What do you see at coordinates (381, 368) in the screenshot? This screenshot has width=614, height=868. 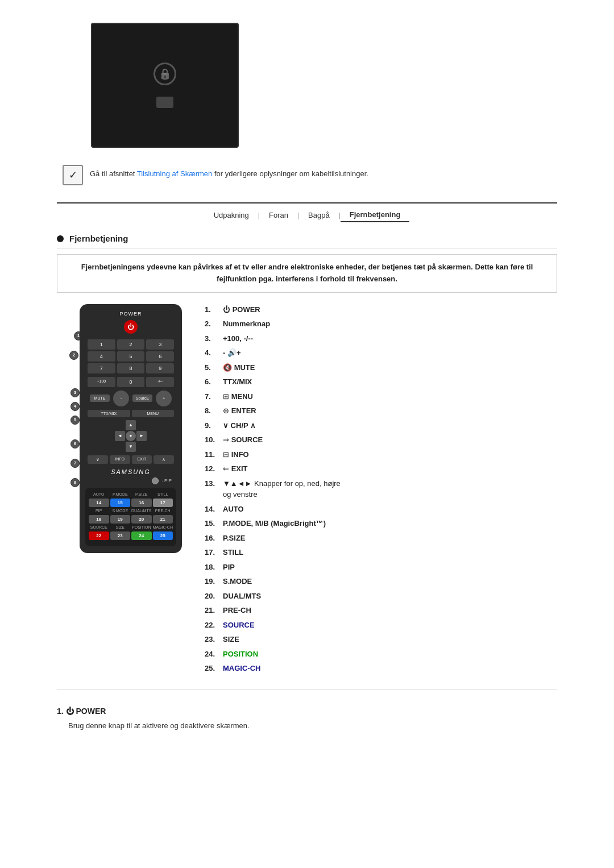 I see `list-item-5: 5. 🔇 MUTE` at bounding box center [381, 368].